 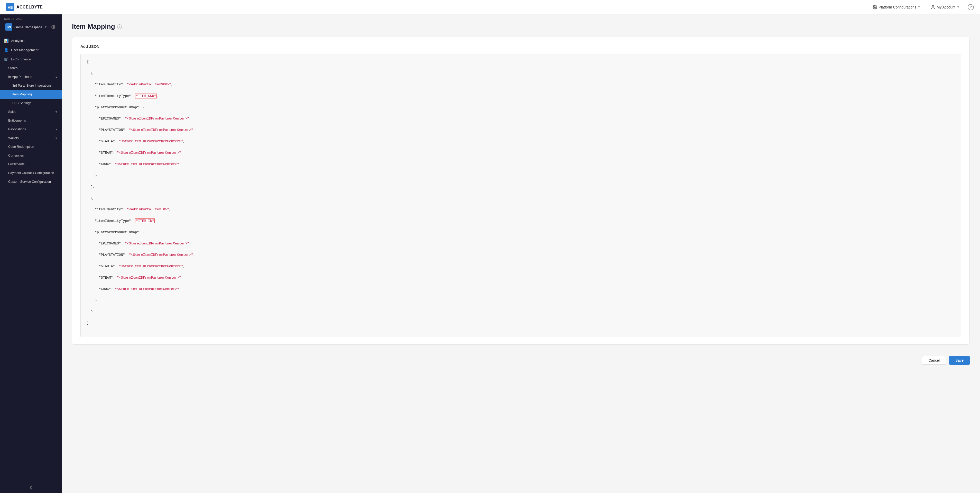 What do you see at coordinates (31, 50) in the screenshot?
I see `sidebar-item-user-management: 👤 User Management` at bounding box center [31, 50].